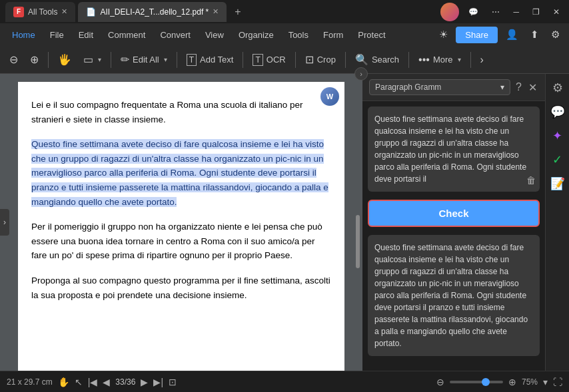  I want to click on panel-header: Paragraph Gramm ▾ ? ✕, so click(454, 88).